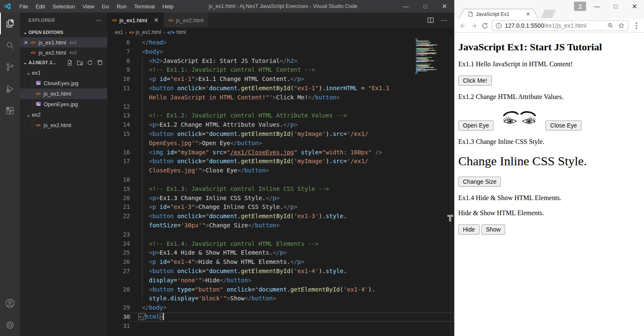 The width and height of the screenshot is (644, 336). Describe the element at coordinates (281, 79) in the screenshot. I see `code-line-10: 10 <p id="ex1-1">Ex1.1 Change HTML Conte…` at that location.